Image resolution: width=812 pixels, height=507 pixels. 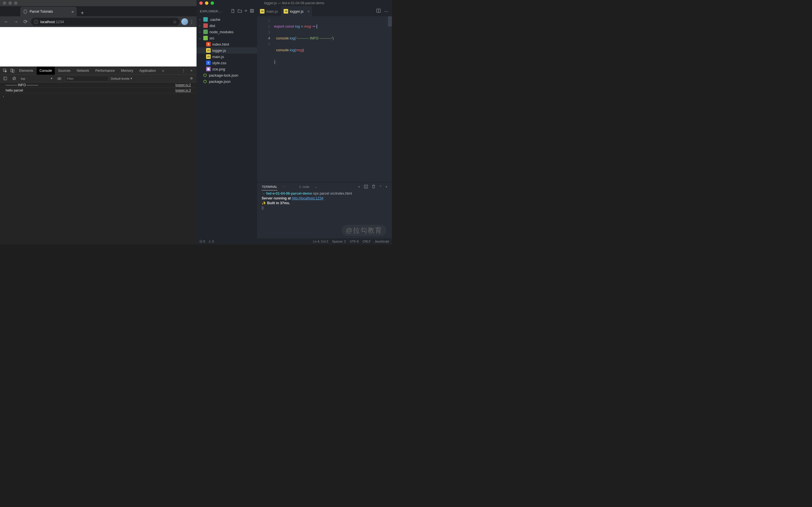 I want to click on css-icon: #, so click(x=208, y=63).